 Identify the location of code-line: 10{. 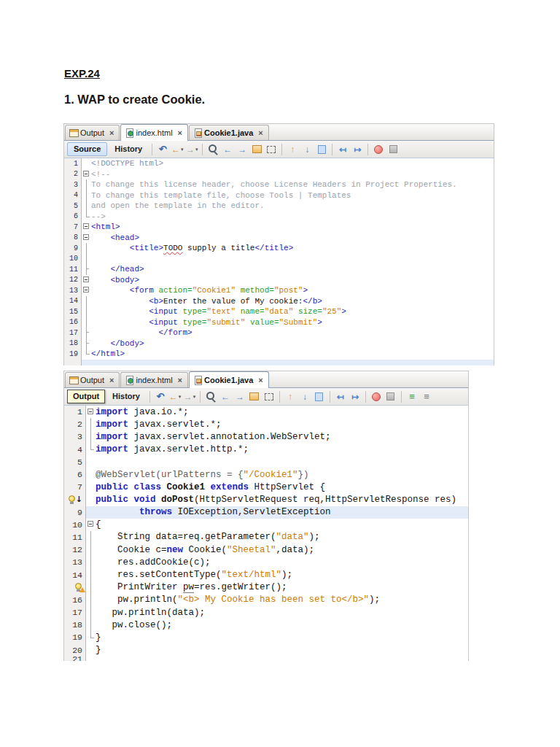
(266, 525).